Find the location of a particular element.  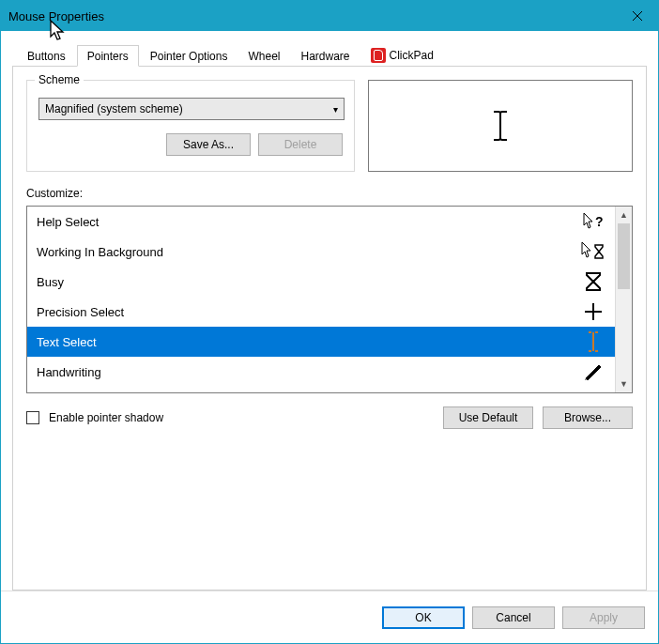

list-item: Text Select is located at coordinates (321, 342).